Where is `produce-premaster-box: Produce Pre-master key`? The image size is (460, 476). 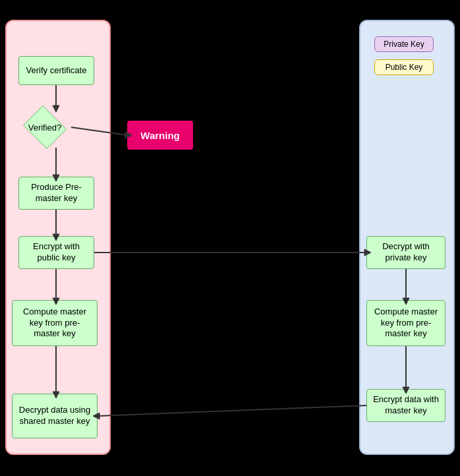
produce-premaster-box: Produce Pre-master key is located at coordinates (57, 193).